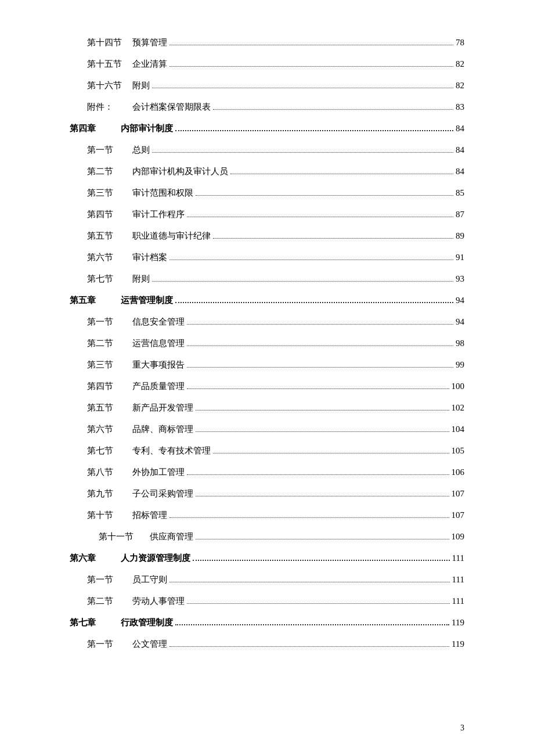 This screenshot has width=534, height=756. I want to click on toc-page: 93, so click(460, 279).